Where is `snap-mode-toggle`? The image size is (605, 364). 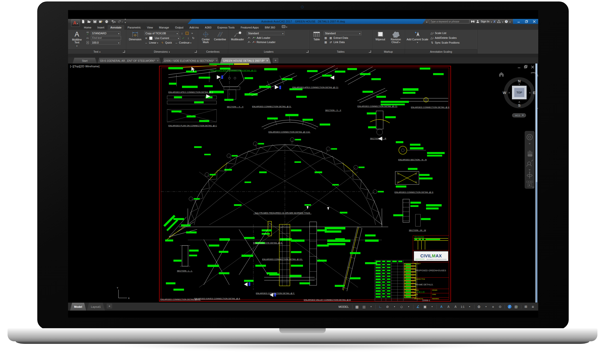 snap-mode-toggle is located at coordinates (364, 307).